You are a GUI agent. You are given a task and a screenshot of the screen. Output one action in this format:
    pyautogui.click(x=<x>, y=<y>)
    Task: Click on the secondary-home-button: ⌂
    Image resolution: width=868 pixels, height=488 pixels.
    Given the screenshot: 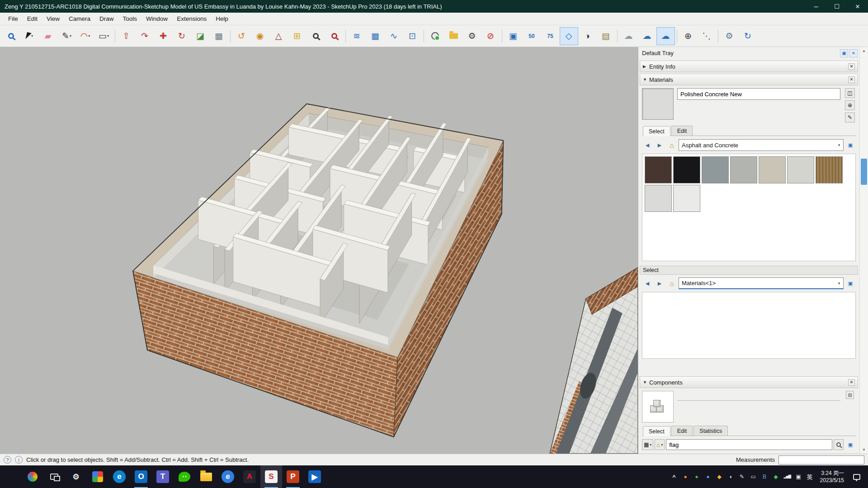 What is the action you would take?
    pyautogui.click(x=672, y=283)
    